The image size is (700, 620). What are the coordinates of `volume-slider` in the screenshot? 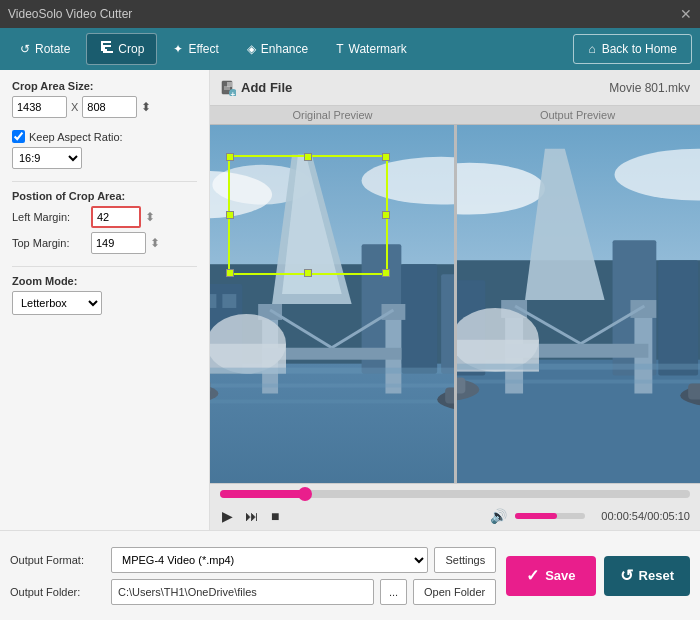 It's located at (550, 516).